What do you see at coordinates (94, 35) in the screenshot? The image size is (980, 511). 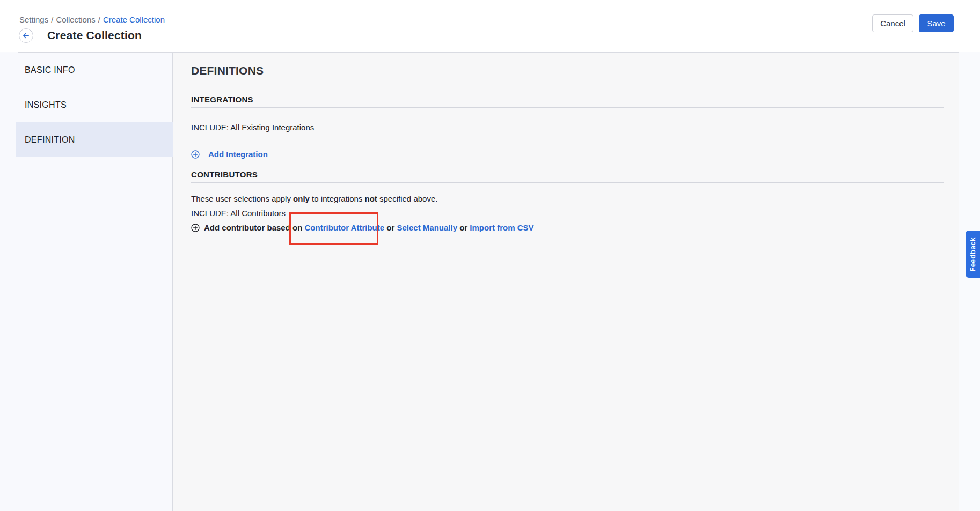 I see `page-title: Create Collection` at bounding box center [94, 35].